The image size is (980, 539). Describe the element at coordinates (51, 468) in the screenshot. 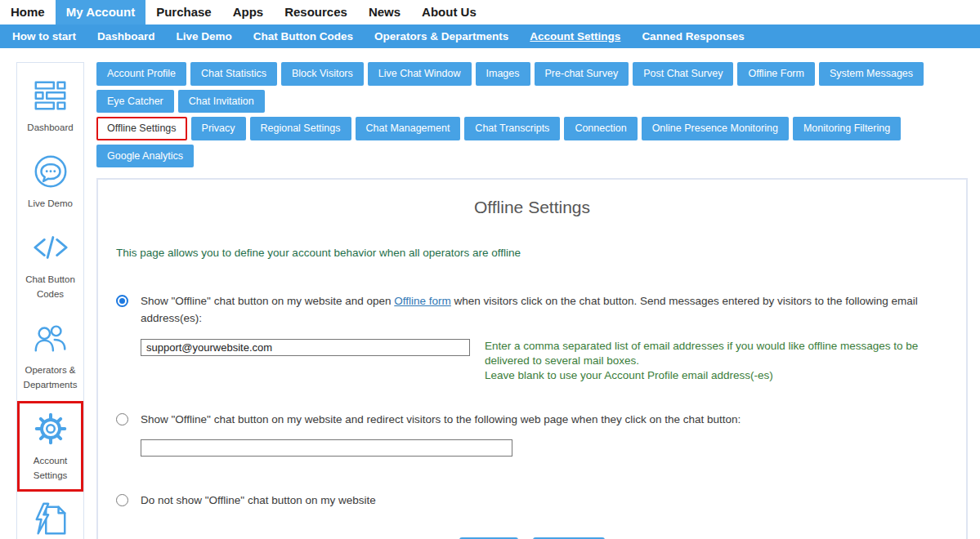

I see `sidebar-item-label: Account Settings` at that location.